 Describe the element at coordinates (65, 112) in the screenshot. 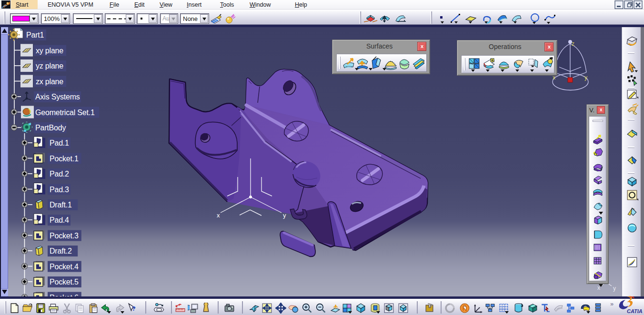

I see `svg-text: Geometrical Set.1` at that location.